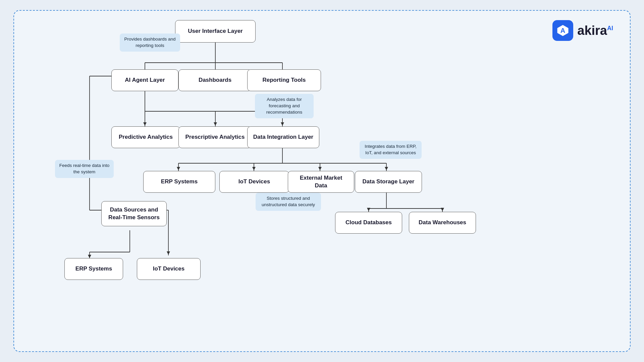 The height and width of the screenshot is (362, 644). What do you see at coordinates (321, 182) in the screenshot?
I see `external-market-data-node: External Market Data` at bounding box center [321, 182].